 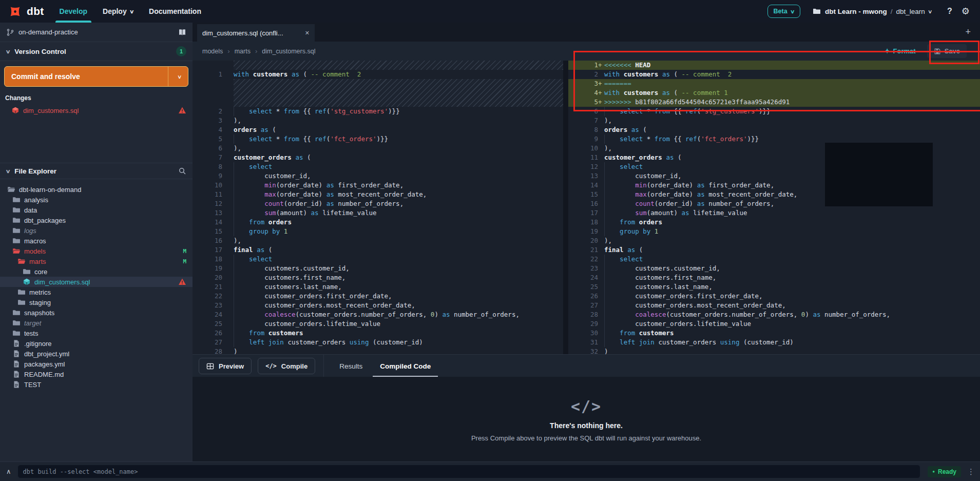 I want to click on tree-item-packages-yml: packages.yml, so click(x=97, y=364).